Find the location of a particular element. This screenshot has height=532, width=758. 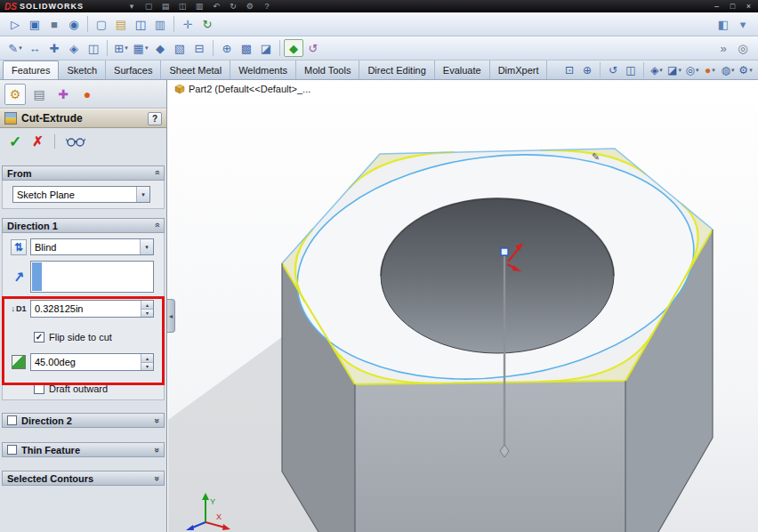

macro-record-icon: ◉ is located at coordinates (74, 24).